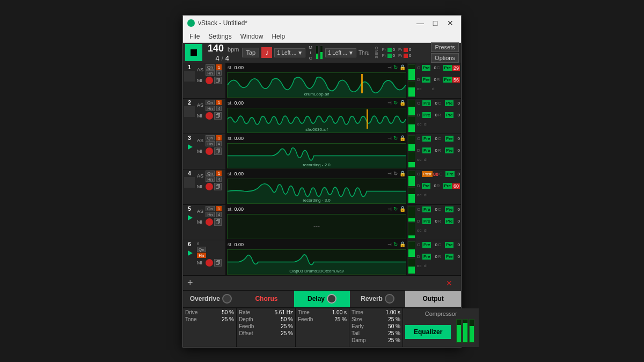 Image resolution: width=644 pixels, height=362 pixels. I want to click on metronome-button: ♩, so click(267, 53).